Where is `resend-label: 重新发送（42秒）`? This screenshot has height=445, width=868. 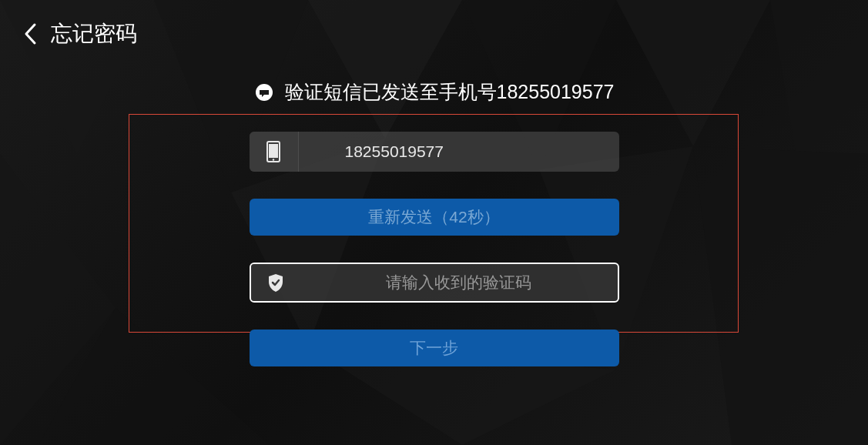 resend-label: 重新发送（42秒） is located at coordinates (434, 217).